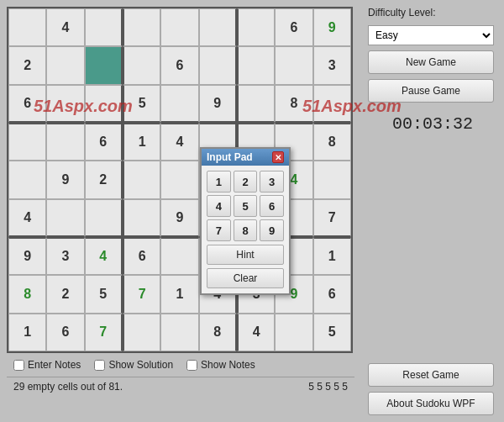 Image resolution: width=504 pixels, height=422 pixels. I want to click on cell-4-2: 2, so click(104, 180).